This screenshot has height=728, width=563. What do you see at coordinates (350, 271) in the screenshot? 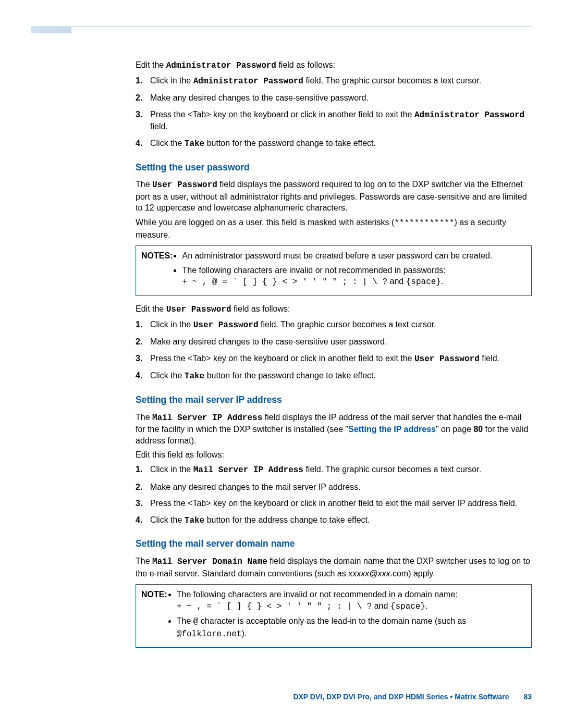
I see `notes-items: An administrator password must be create…` at bounding box center [350, 271].